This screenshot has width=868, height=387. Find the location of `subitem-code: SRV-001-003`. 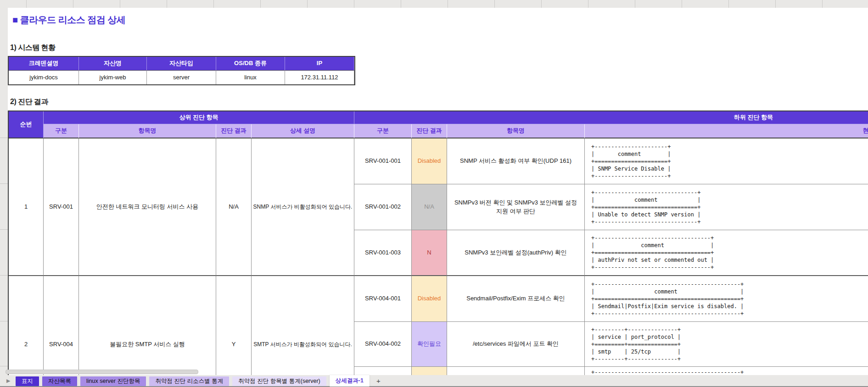

subitem-code: SRV-001-003 is located at coordinates (383, 253).